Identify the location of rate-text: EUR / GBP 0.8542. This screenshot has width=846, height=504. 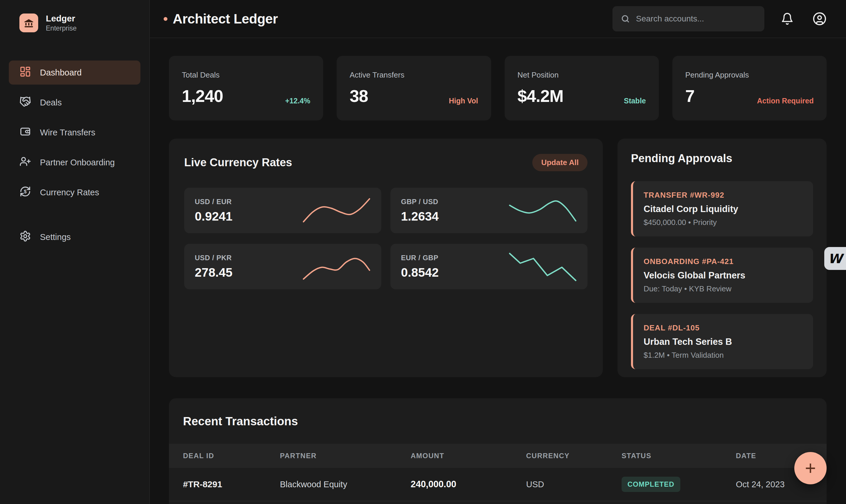
(420, 267).